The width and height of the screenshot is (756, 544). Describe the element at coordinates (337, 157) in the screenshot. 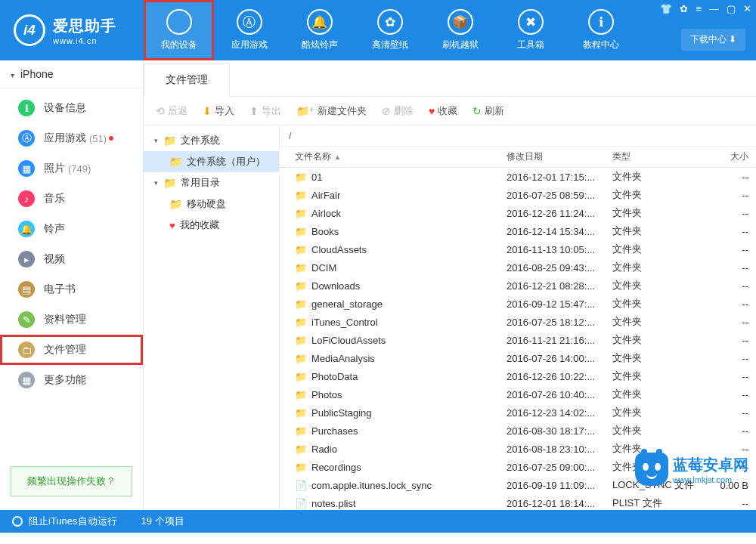

I see `sort-asc-icon: ▲` at that location.